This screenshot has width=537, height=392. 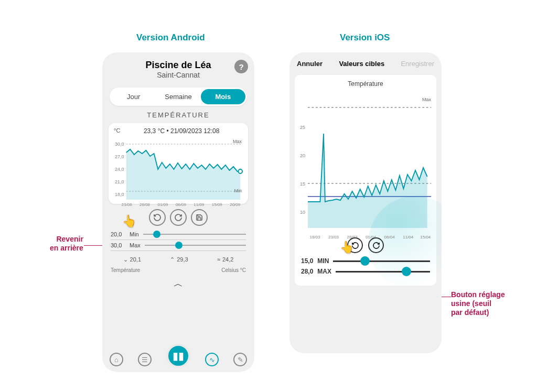 I want to click on min-value: 20,0, so click(x=118, y=234).